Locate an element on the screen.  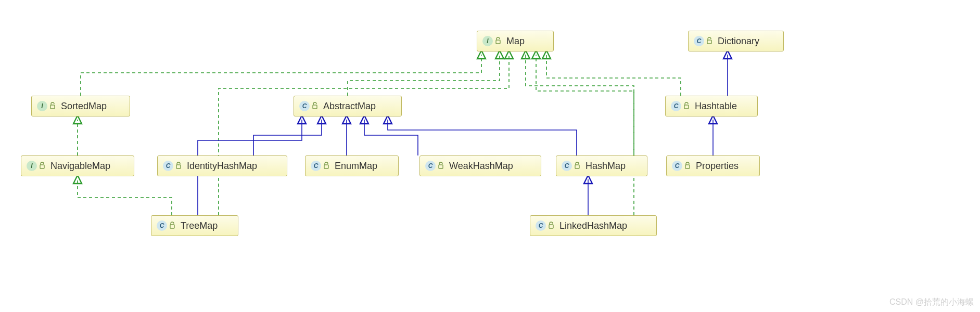
node-label: TreeMap is located at coordinates (199, 226).